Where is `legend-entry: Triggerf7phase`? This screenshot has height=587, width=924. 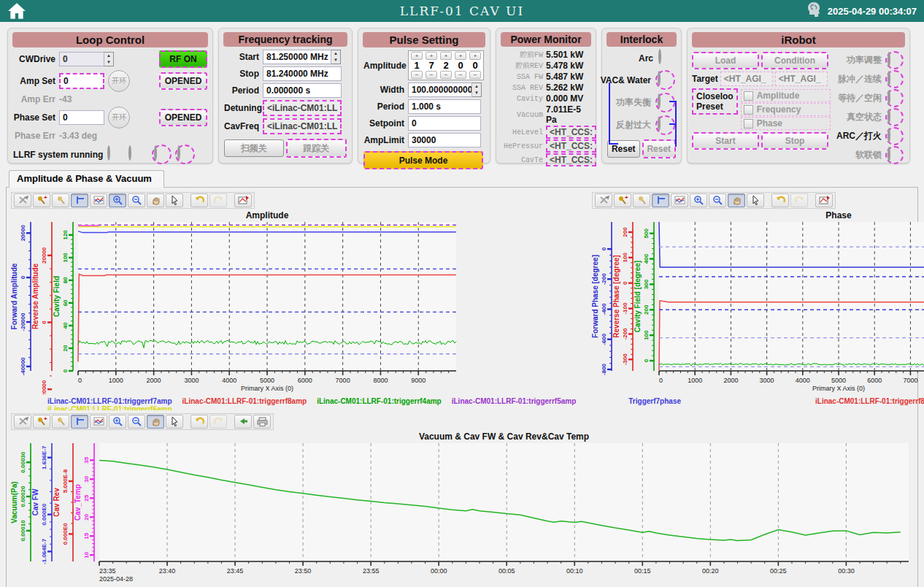 legend-entry: Triggerf7phase is located at coordinates (655, 402).